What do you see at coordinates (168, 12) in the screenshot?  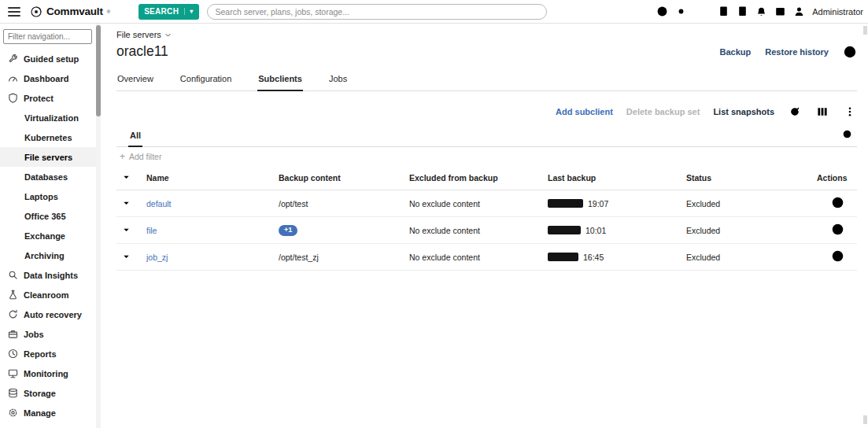 I see `search-button: SEARCH ▾` at bounding box center [168, 12].